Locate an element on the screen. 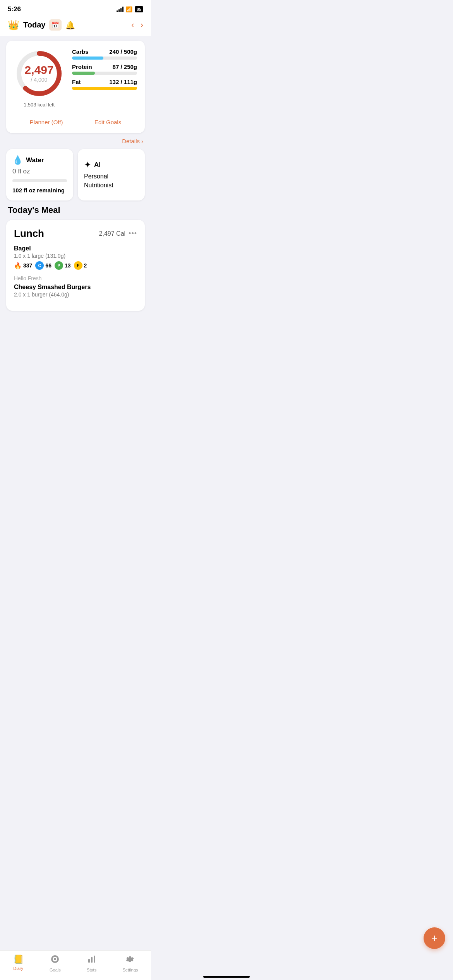 The width and height of the screenshot is (453, 980). fat-badge: F 2 is located at coordinates (81, 266).